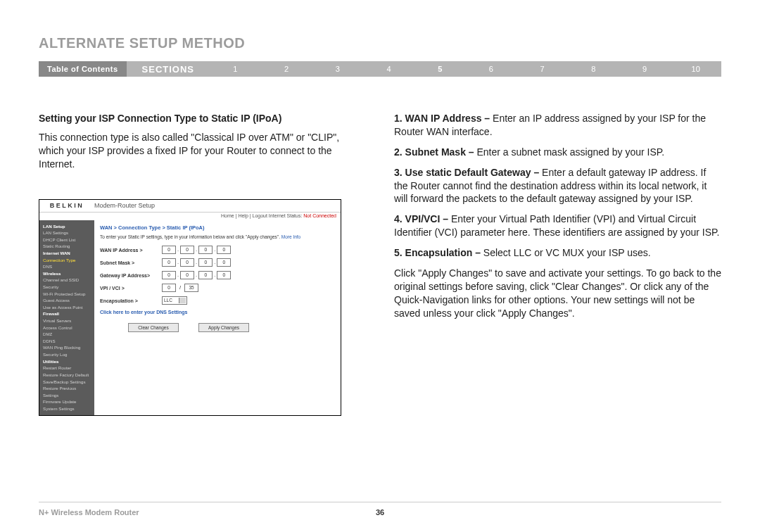  I want to click on shot-nav-item: Security Log, so click(67, 355).